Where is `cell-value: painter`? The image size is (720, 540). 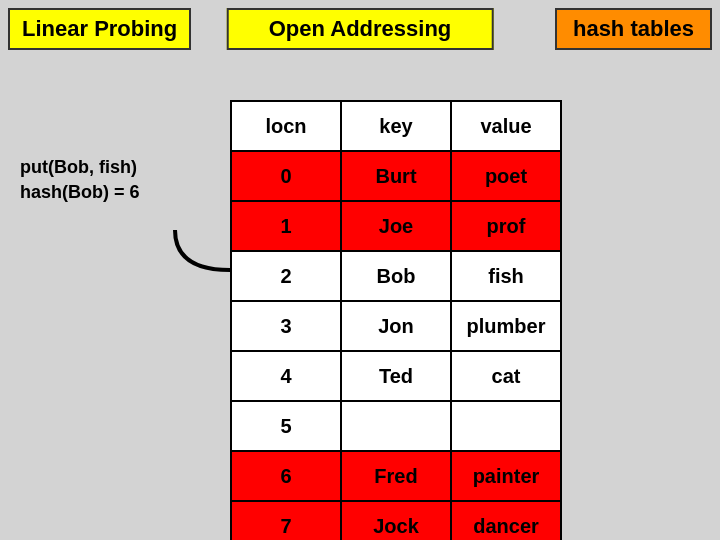 cell-value: painter is located at coordinates (506, 476).